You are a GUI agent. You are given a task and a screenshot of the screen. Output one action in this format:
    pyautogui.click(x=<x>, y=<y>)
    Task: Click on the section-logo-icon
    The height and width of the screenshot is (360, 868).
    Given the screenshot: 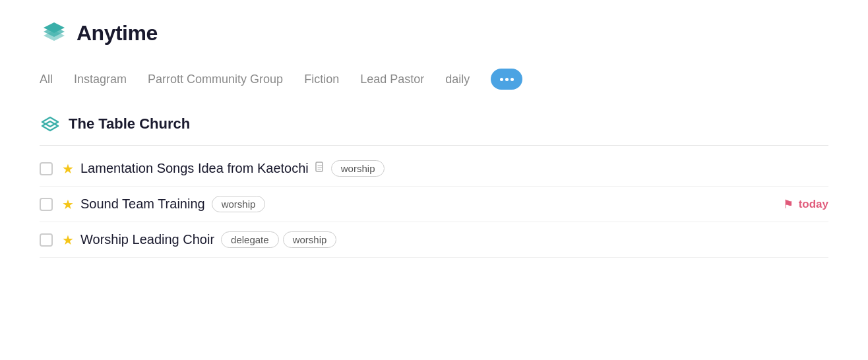 What is the action you would take?
    pyautogui.click(x=50, y=124)
    